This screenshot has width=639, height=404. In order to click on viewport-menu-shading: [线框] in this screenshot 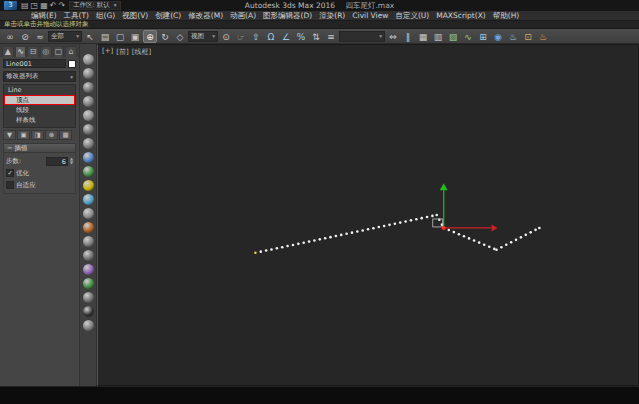, I will do `click(142, 52)`.